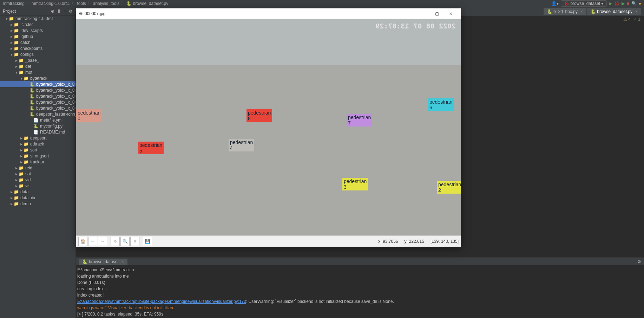 This screenshot has height=318, width=644. What do you see at coordinates (38, 48) in the screenshot?
I see `tree-item: ▸📁checkpoints` at bounding box center [38, 48].